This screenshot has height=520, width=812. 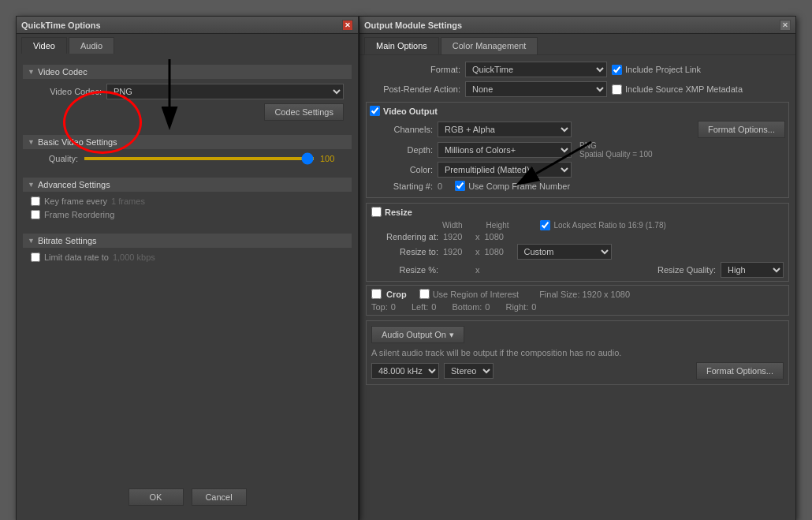 What do you see at coordinates (577, 186) in the screenshot?
I see `starting-row: Starting #: 0 Use Comp Frame Number` at bounding box center [577, 186].